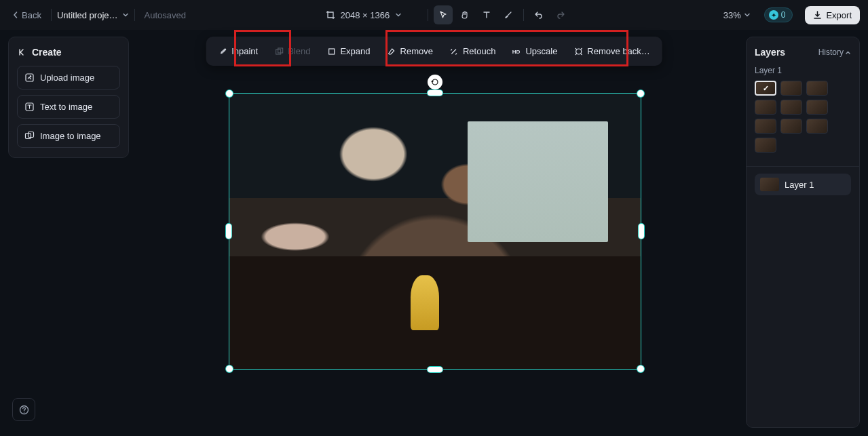  Describe the element at coordinates (611, 52) in the screenshot. I see `remove-background-button: Remove back…` at that location.